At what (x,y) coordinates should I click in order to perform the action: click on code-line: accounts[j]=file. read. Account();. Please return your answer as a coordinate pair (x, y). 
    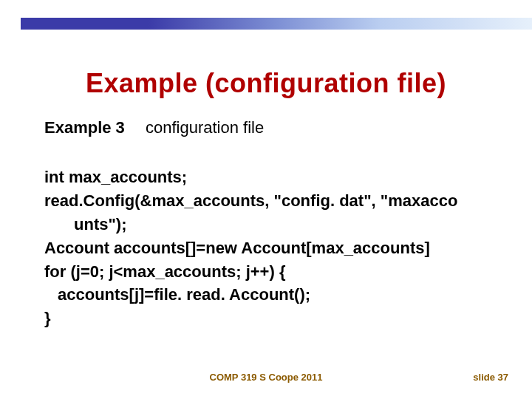
    Looking at the image, I should click on (266, 295).